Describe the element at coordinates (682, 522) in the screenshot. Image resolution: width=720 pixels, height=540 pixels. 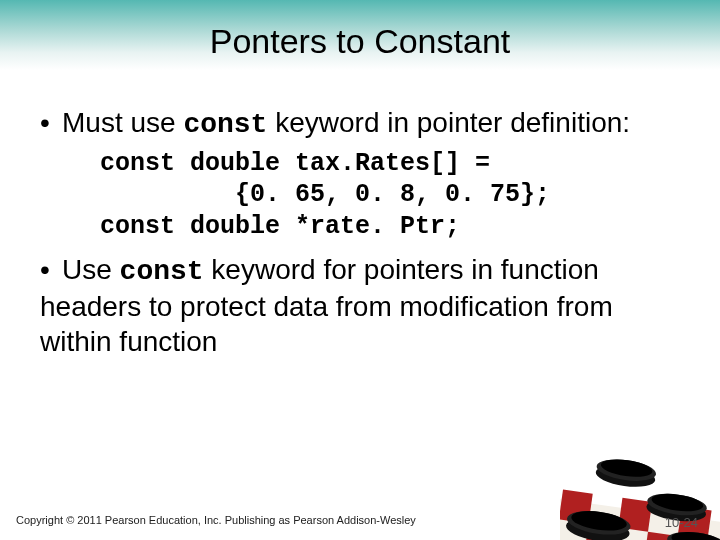
I see `slide-number: 10-24` at that location.